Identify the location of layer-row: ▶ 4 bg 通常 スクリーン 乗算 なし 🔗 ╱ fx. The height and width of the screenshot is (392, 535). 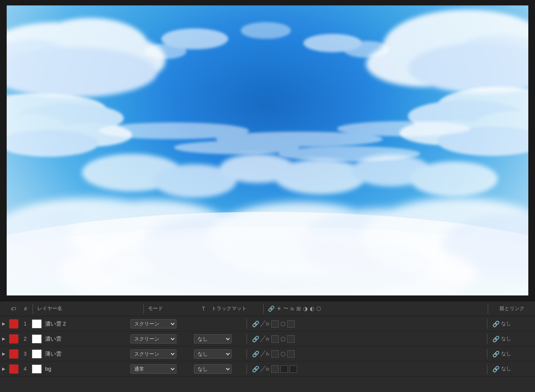
(268, 369).